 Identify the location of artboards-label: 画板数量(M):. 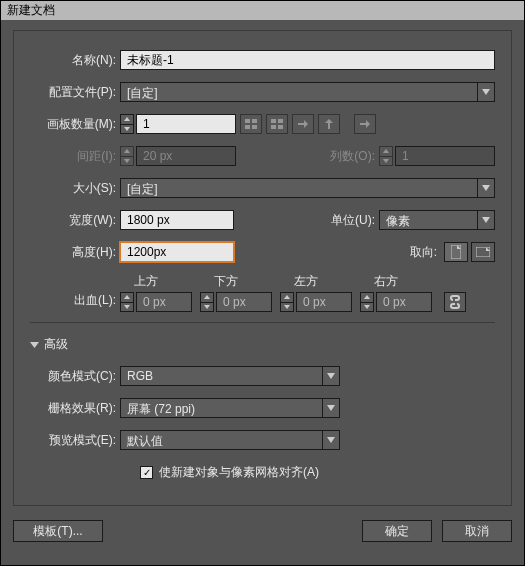
(75, 124).